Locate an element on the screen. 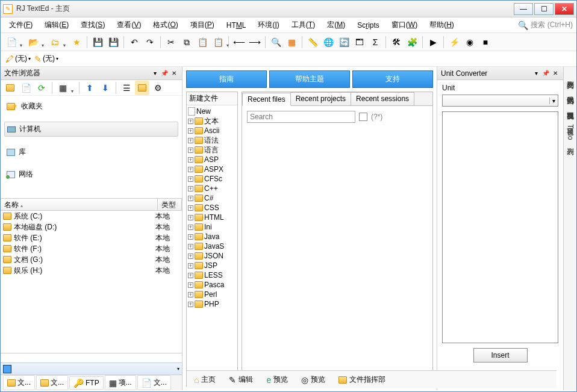 Image resolution: width=577 pixels, height=392 pixels. fb-view-button: ▦ is located at coordinates (63, 88).